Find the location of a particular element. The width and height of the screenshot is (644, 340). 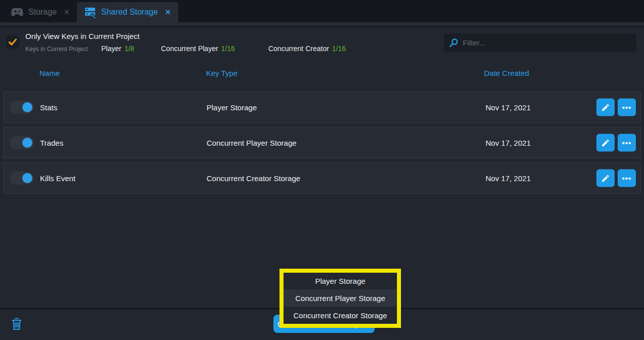

tab-label: Shared Storage is located at coordinates (130, 12).